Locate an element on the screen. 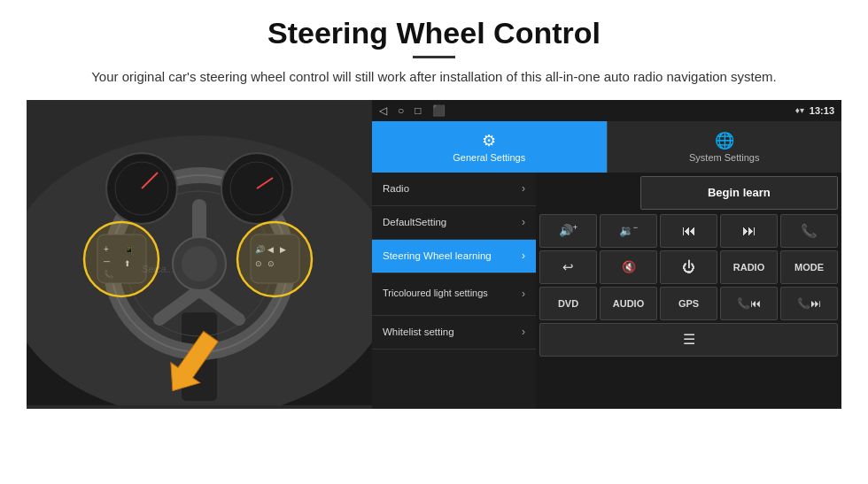 Image resolution: width=868 pixels, height=484 pixels. chevron-right-icon-active: › is located at coordinates (523, 256).